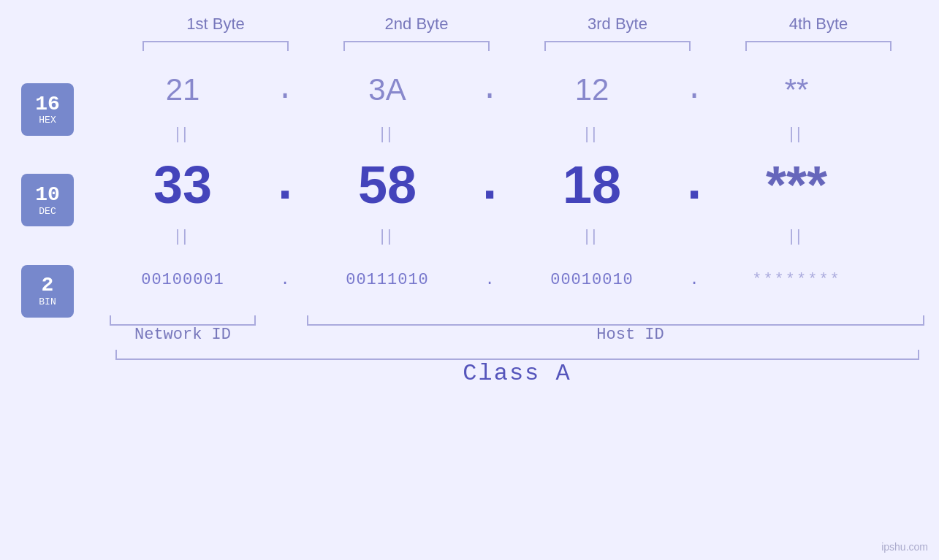  What do you see at coordinates (592, 185) in the screenshot?
I see `dec-b3: 18` at bounding box center [592, 185].